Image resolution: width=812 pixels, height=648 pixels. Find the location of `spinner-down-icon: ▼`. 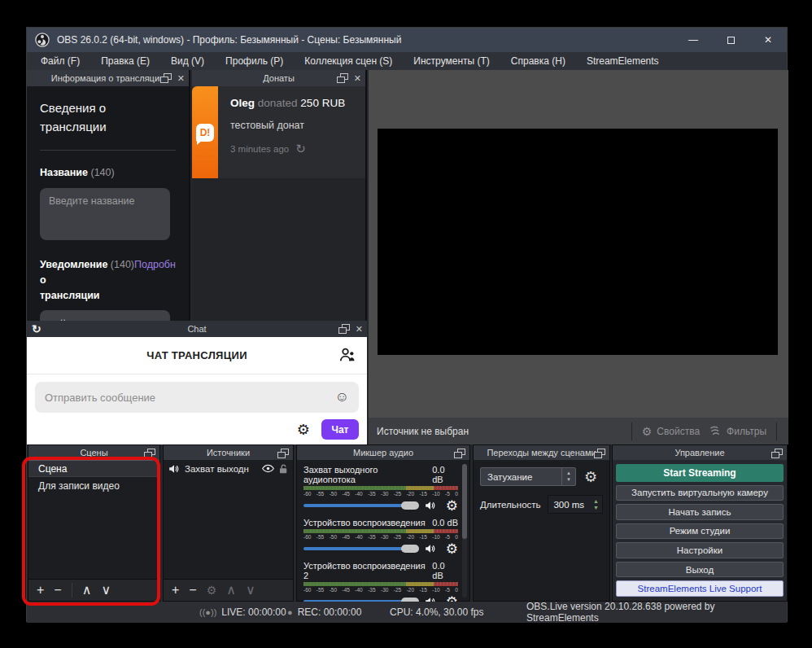

spinner-down-icon: ▼ is located at coordinates (596, 508).